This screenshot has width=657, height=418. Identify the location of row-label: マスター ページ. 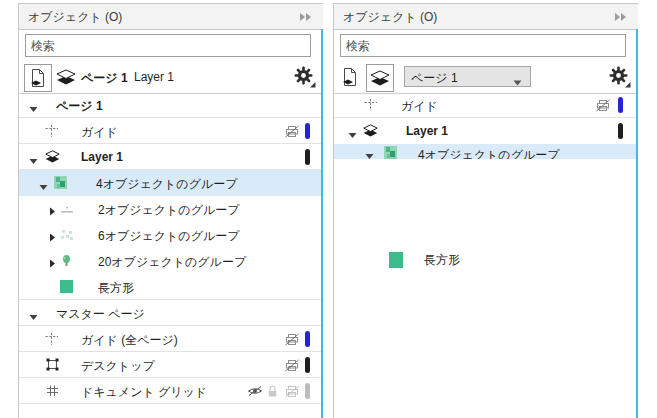
(100, 314).